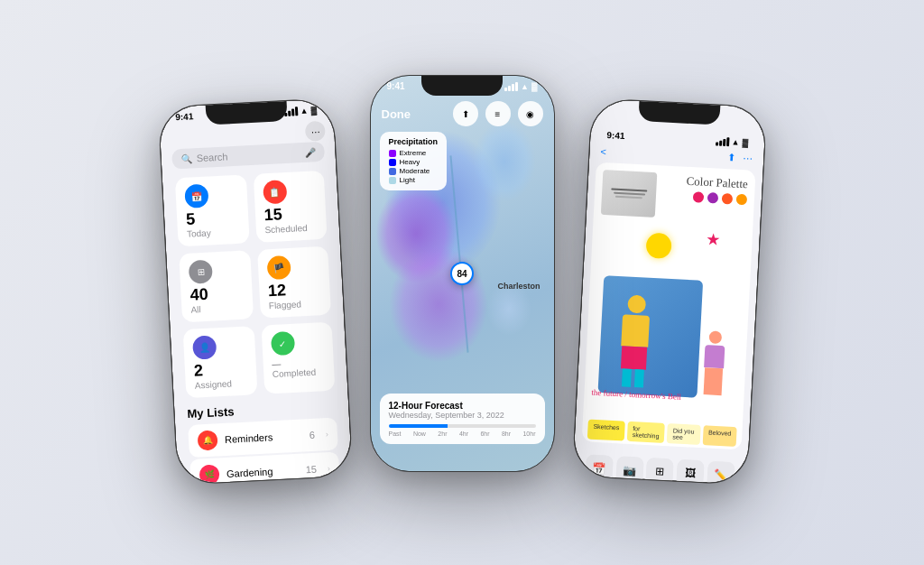 The height and width of the screenshot is (565, 924). I want to click on reminders-menu-btn: ⋯, so click(314, 132).